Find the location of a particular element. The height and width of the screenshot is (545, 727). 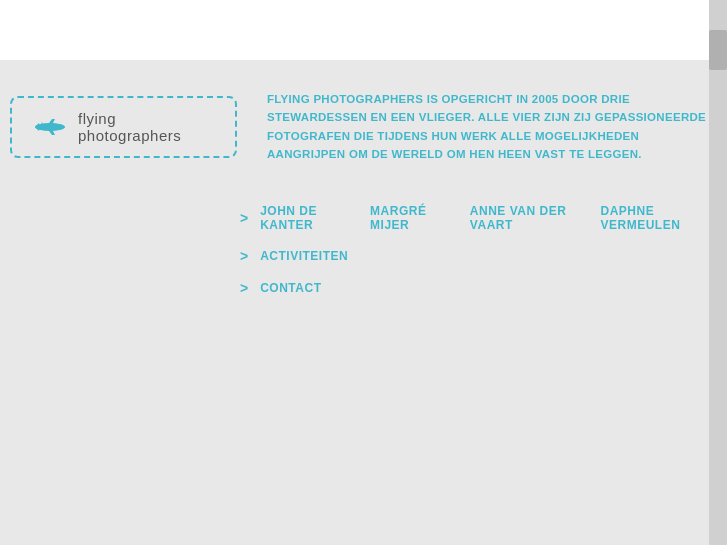

nav-arrow-1: > is located at coordinates (244, 218).